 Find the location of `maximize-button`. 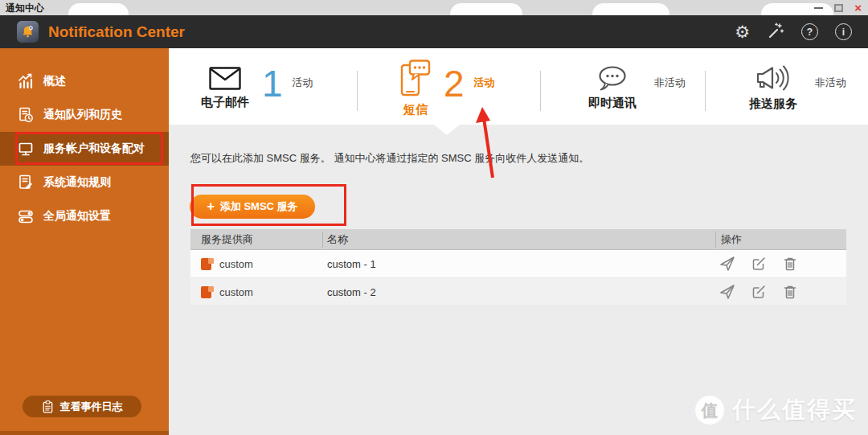

maximize-button is located at coordinates (839, 8).